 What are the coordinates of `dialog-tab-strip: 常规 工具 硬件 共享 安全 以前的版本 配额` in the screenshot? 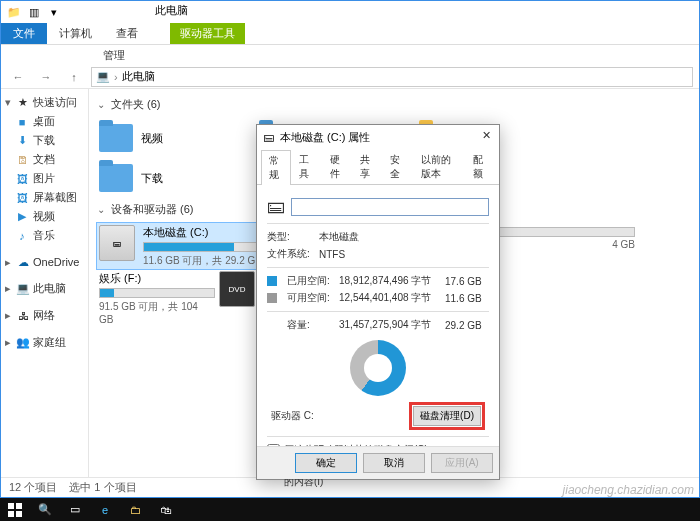 It's located at (378, 167).